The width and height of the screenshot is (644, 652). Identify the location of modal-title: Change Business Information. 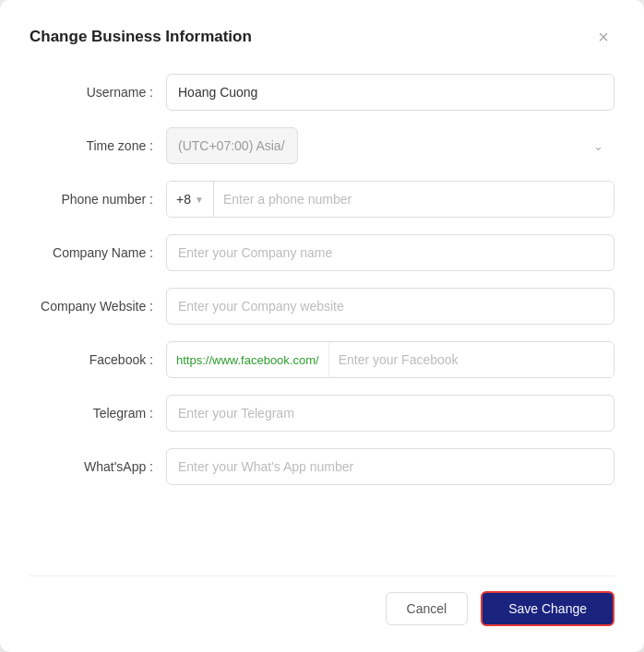
(140, 37).